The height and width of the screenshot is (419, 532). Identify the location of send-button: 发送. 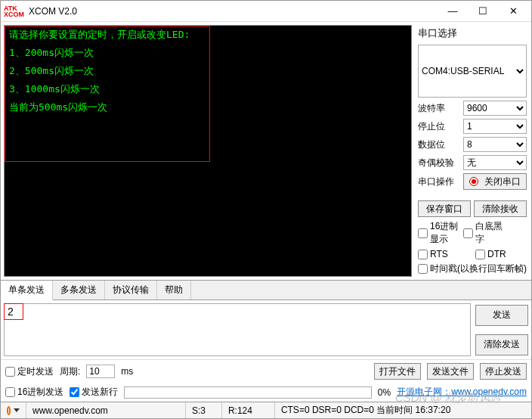
(502, 315).